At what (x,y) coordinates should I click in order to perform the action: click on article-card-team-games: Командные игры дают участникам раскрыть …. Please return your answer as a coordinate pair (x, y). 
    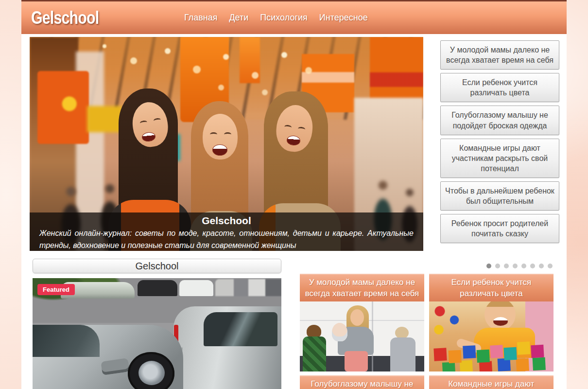
    Looking at the image, I should click on (491, 382).